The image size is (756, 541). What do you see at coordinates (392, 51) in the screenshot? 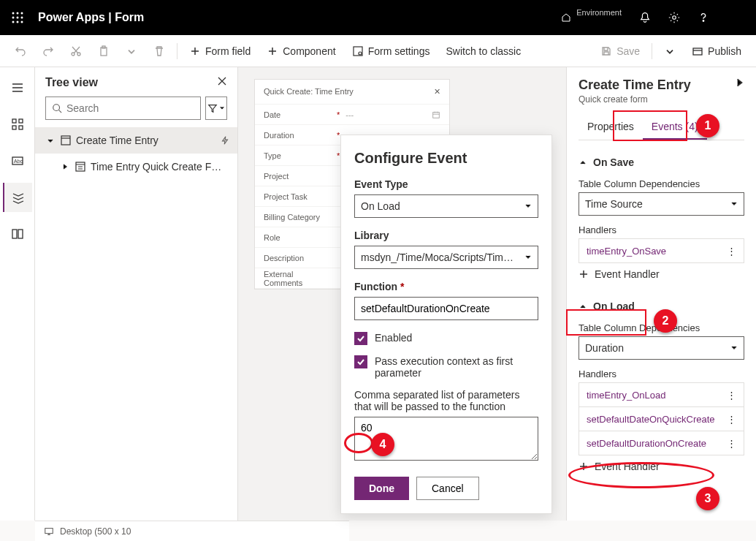
I see `form-settings-button: Form settings` at bounding box center [392, 51].